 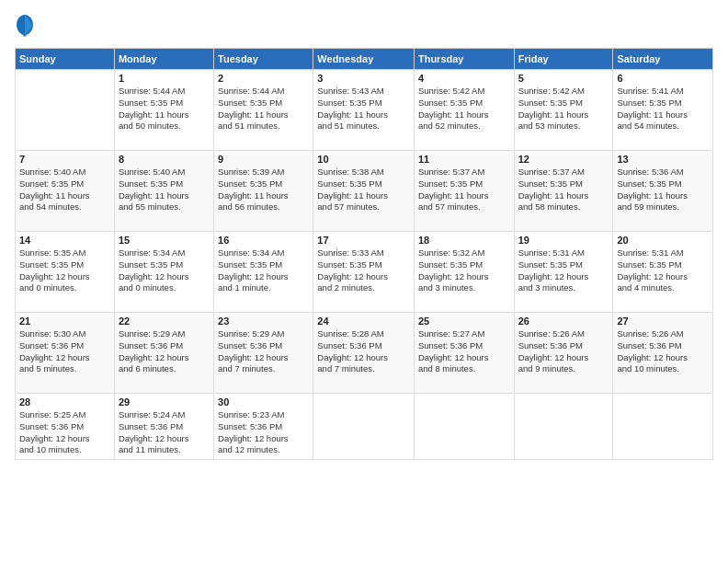 What do you see at coordinates (64, 159) in the screenshot?
I see `day-number: 7` at bounding box center [64, 159].